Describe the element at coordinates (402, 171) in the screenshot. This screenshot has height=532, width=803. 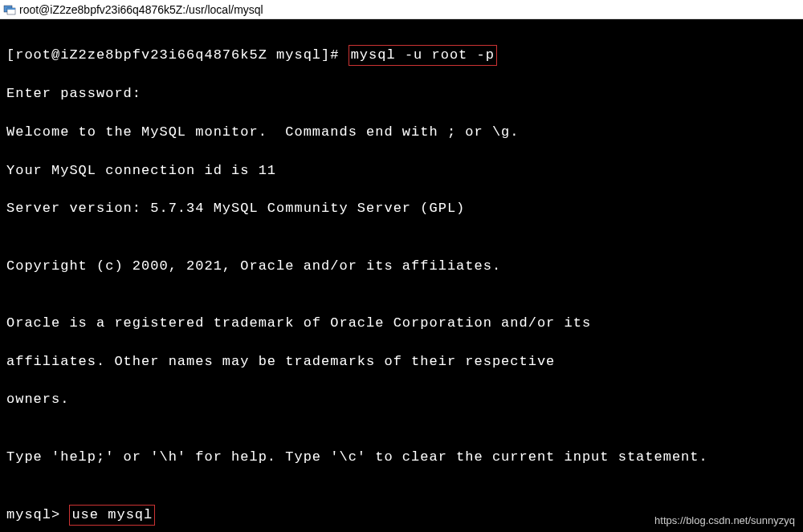
I see `terminal-line: Your MySQL connection id is 11` at that location.